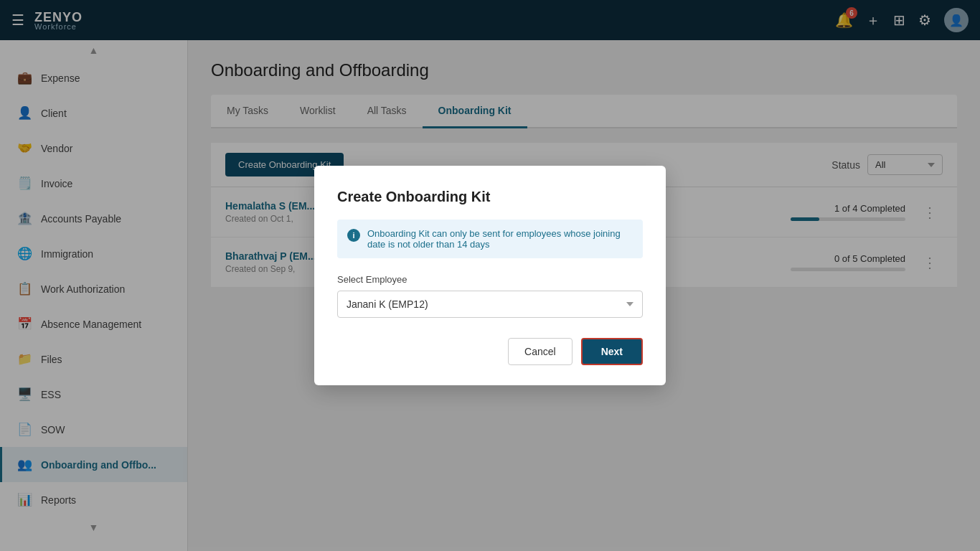  What do you see at coordinates (490, 352) in the screenshot?
I see `modal-actions: Cancel Next` at bounding box center [490, 352].